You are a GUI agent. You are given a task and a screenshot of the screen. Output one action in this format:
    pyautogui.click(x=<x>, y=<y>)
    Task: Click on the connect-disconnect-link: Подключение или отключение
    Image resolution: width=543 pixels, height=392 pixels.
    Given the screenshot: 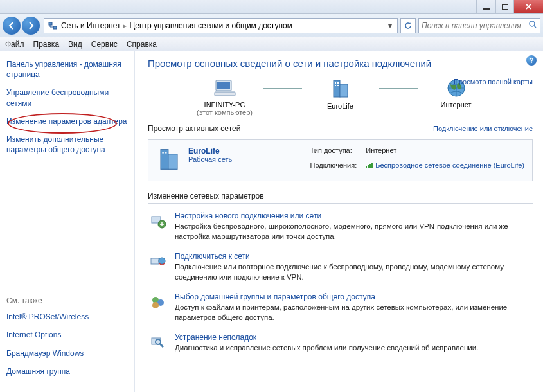 What is the action you would take?
    pyautogui.click(x=483, y=129)
    